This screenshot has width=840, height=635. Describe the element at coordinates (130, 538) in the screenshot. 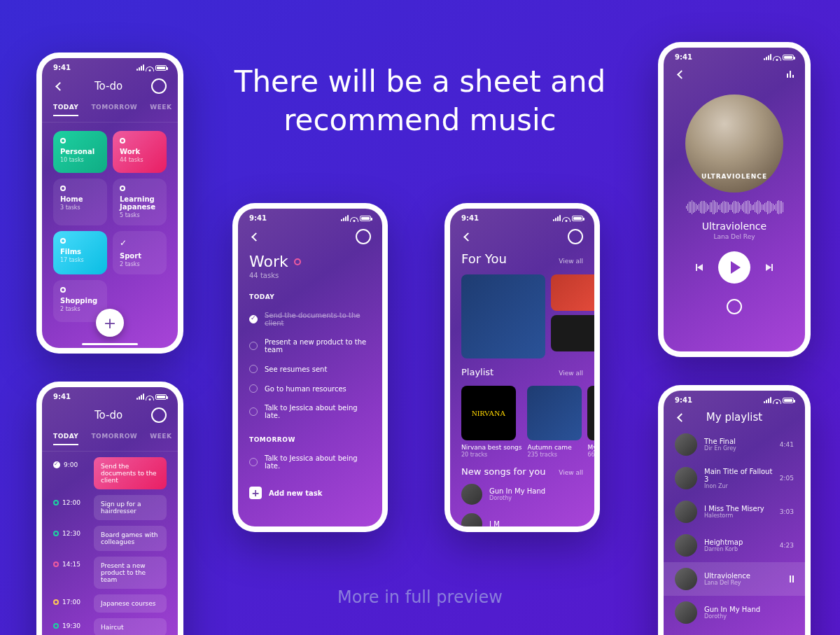

I see `task-card: Board games with colleagues` at that location.